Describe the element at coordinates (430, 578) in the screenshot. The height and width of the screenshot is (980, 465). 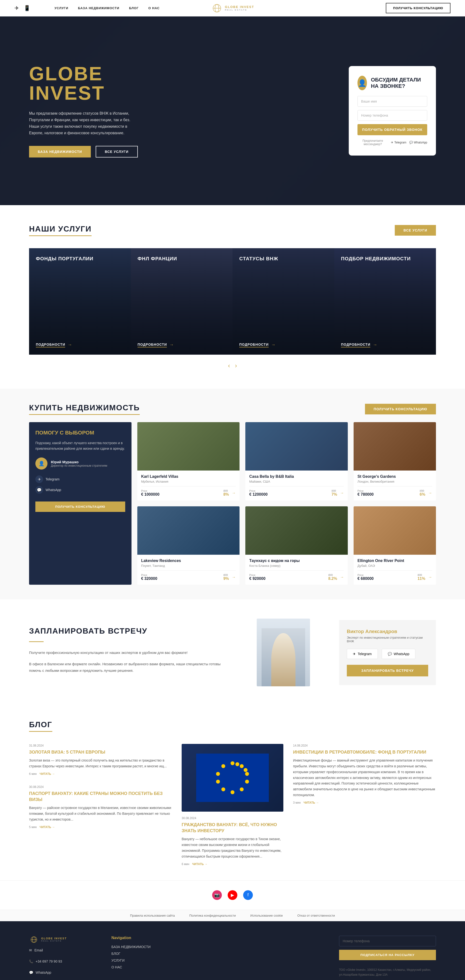
I see `property-arrow-6: →` at that location.